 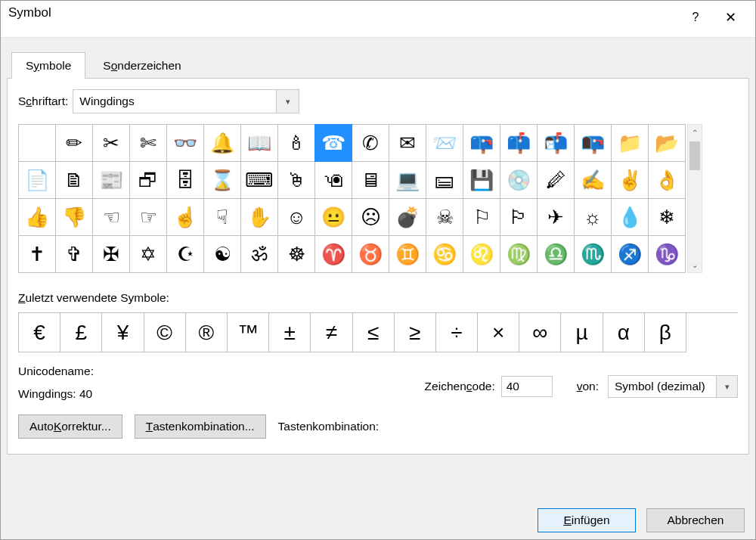 I want to click on symbol-cell: ♏, so click(x=593, y=254).